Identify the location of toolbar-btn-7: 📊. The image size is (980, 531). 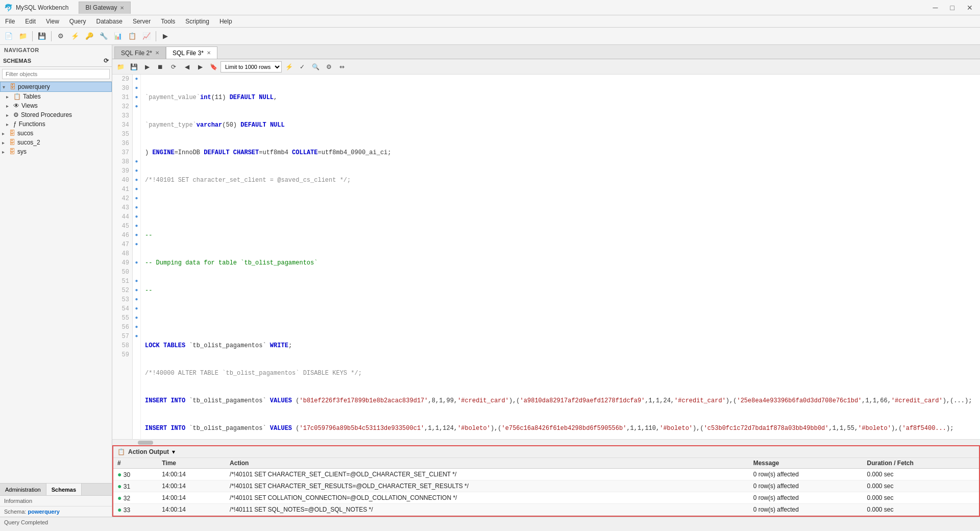
(118, 36).